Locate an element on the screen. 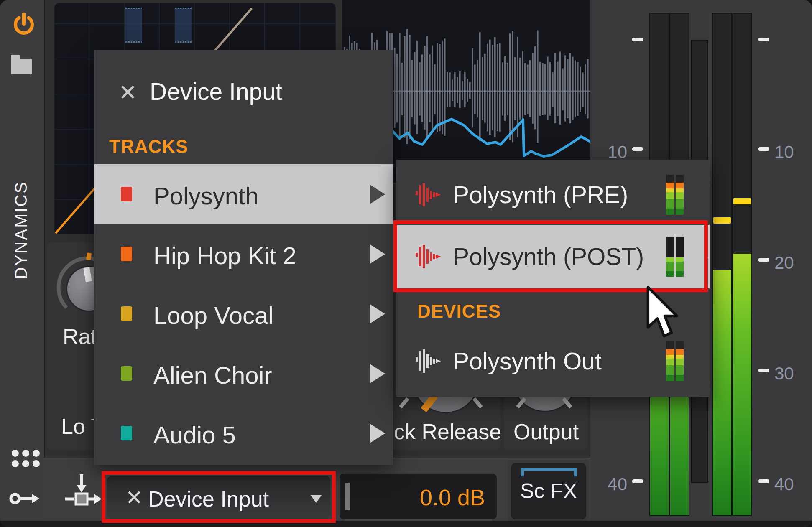  ratio-label: Rat is located at coordinates (79, 336).